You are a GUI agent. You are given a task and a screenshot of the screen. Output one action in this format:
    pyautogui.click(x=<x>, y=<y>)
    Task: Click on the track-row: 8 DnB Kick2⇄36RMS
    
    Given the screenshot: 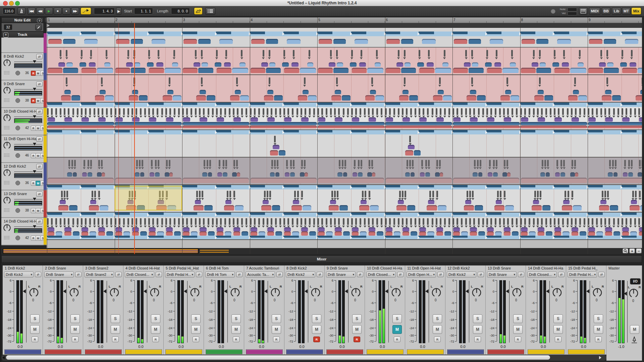 What is the action you would take?
    pyautogui.click(x=22, y=67)
    